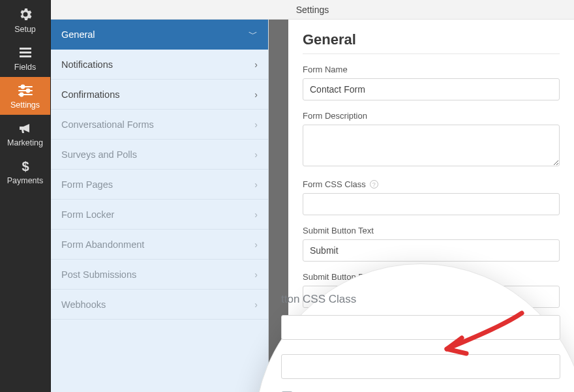  What do you see at coordinates (159, 155) in the screenshot?
I see `panel-item-surveys-polls: Surveys and Polls ›` at bounding box center [159, 155].